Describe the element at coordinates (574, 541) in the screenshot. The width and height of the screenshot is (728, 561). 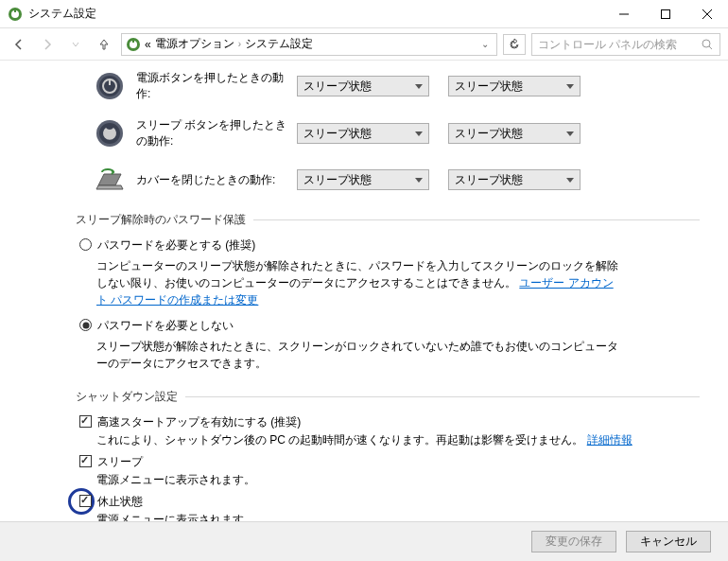
I see `save-button: 変更の保存` at that location.